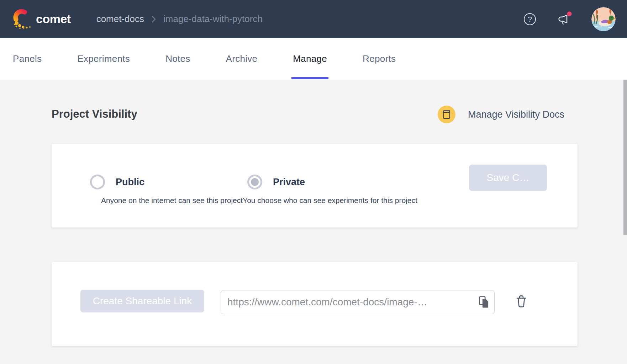 This screenshot has height=364, width=627. Describe the element at coordinates (310, 78) in the screenshot. I see `active-tab-underline` at that location.